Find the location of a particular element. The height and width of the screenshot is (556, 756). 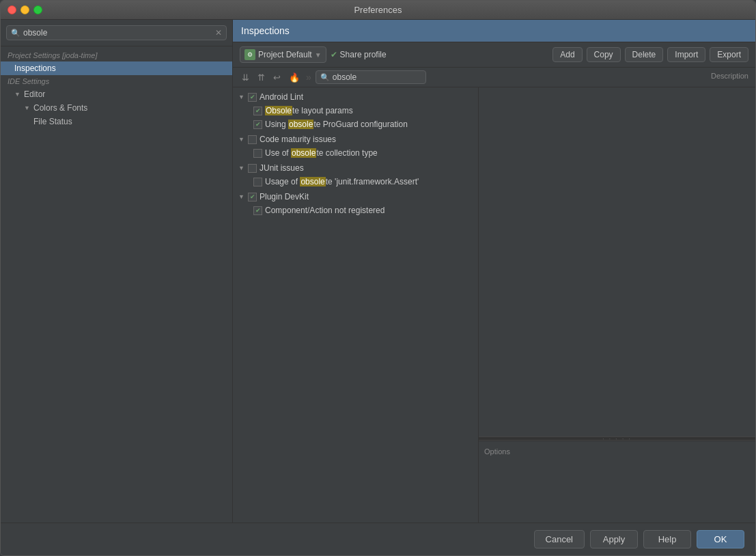

junit-name: JUnit issues is located at coordinates (281, 168).